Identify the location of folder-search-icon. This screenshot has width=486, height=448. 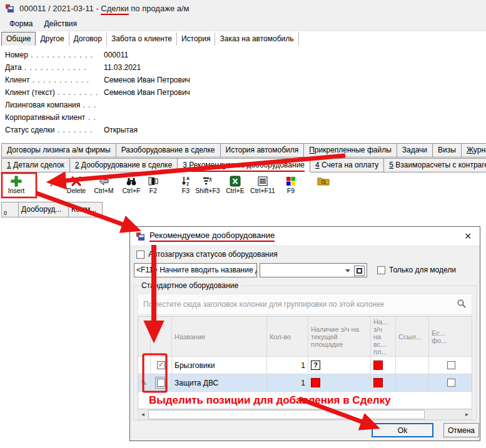
(323, 181).